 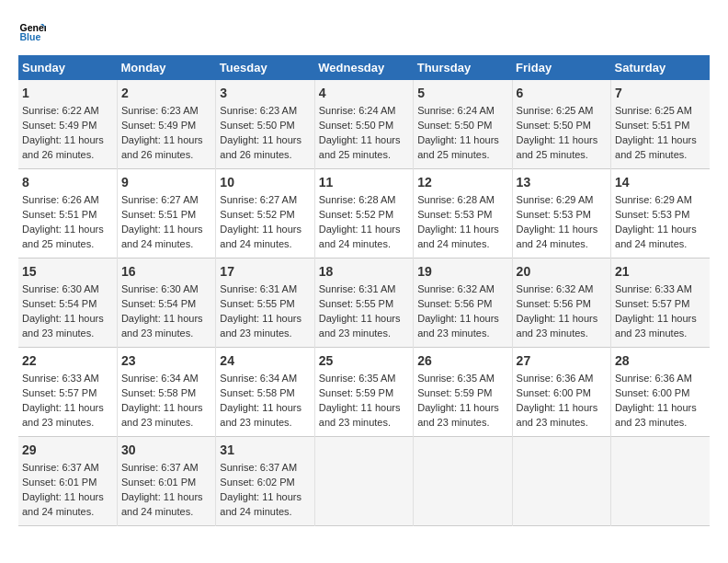 What do you see at coordinates (160, 378) in the screenshot?
I see `sunrise: Sunrise: 6:34 AM` at bounding box center [160, 378].